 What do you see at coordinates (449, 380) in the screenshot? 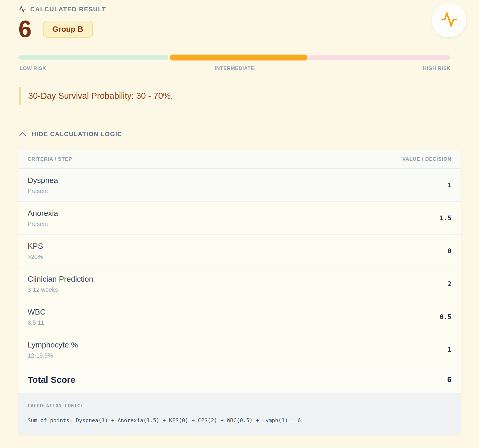
I see `total-score-value: 6` at bounding box center [449, 380].